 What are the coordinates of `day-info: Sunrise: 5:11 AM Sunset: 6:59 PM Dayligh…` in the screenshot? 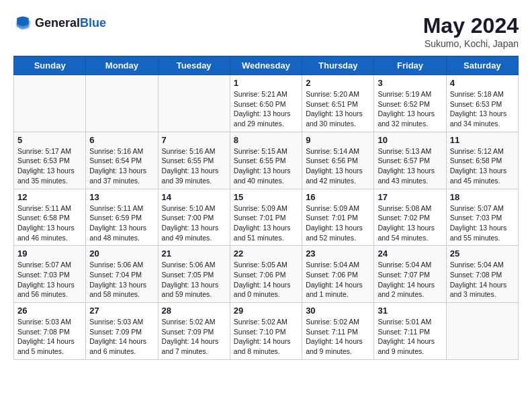 It's located at (122, 223).